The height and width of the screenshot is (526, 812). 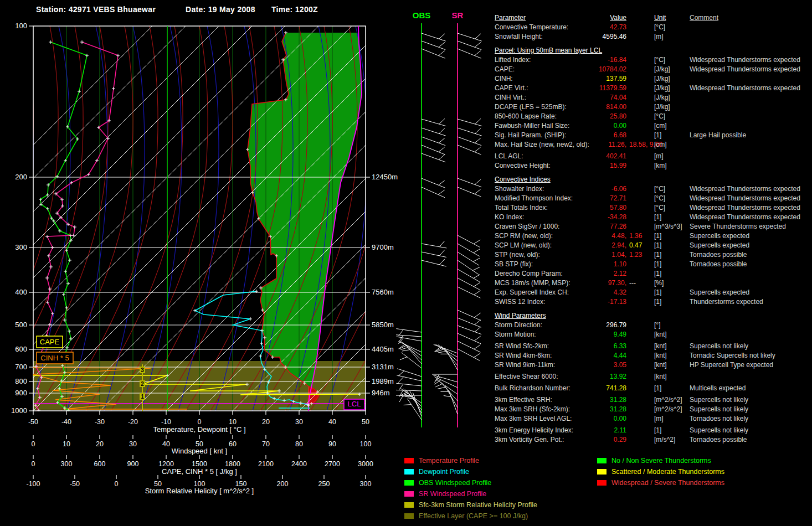 What do you see at coordinates (544, 236) in the screenshot?
I see `param-label: SCP RM (new, old):` at bounding box center [544, 236].